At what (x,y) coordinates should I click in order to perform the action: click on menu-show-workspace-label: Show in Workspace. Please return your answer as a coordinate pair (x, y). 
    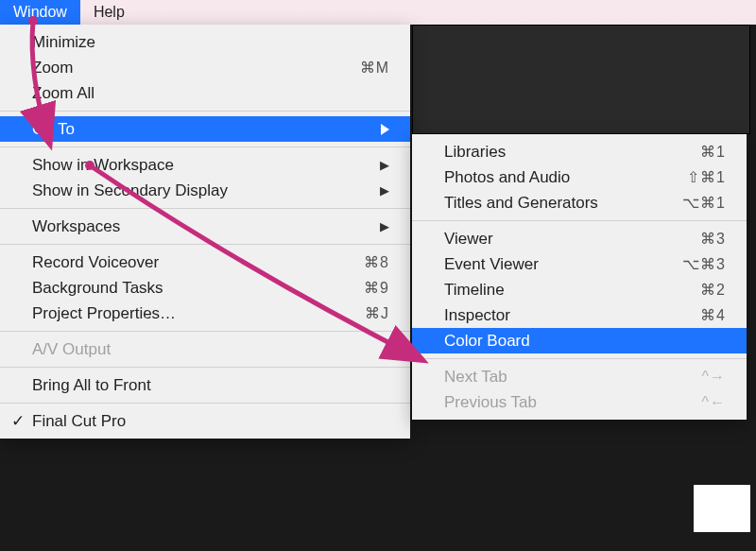
    Looking at the image, I should click on (202, 165).